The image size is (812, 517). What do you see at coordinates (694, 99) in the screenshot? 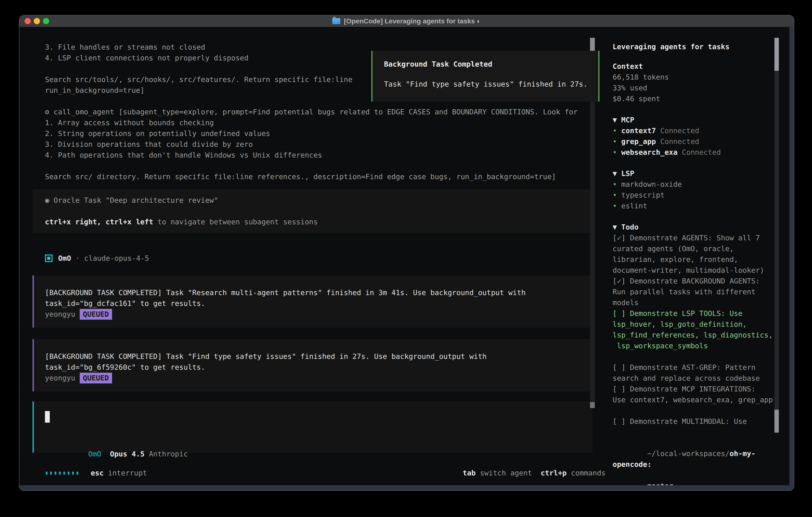
I see `context-stat-line: $0.46 spent` at bounding box center [694, 99].